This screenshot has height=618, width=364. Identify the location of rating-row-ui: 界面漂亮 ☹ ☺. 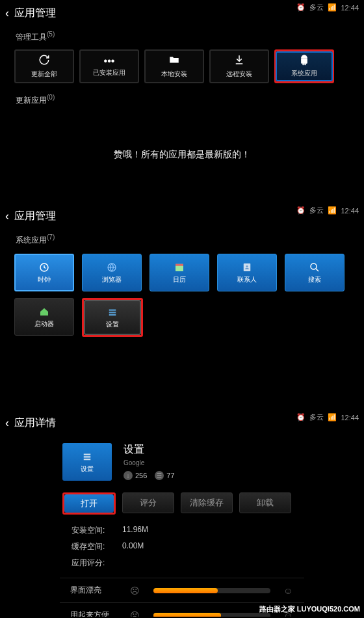
(182, 590).